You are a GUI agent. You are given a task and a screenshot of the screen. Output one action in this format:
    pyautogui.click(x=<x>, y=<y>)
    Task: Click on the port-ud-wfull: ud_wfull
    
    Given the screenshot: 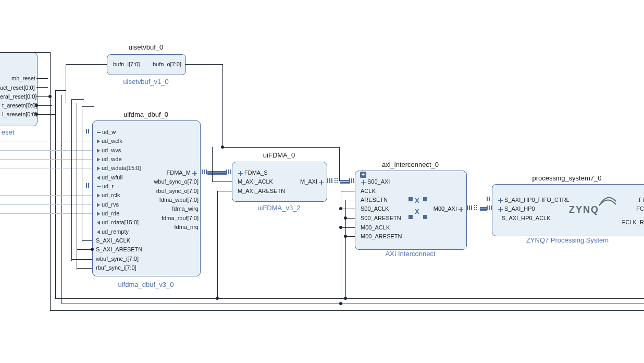 What is the action you would take?
    pyautogui.click(x=109, y=177)
    